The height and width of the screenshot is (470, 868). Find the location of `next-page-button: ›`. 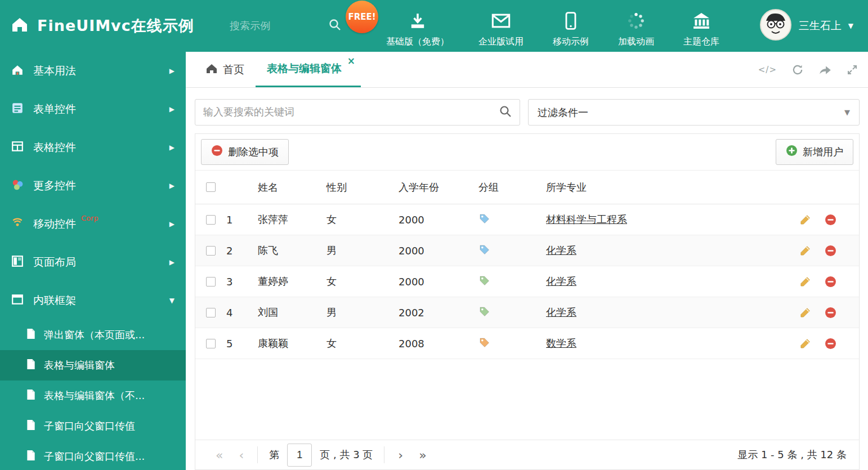

next-page-button: › is located at coordinates (401, 455).